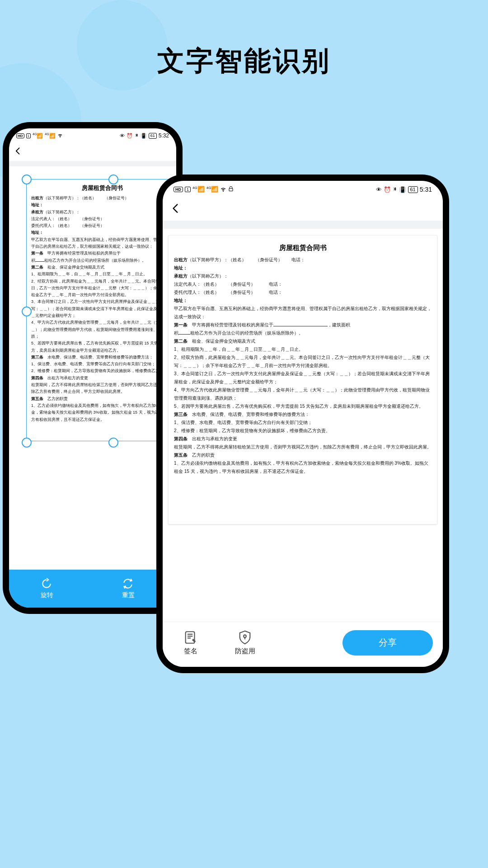  Describe the element at coordinates (47, 595) in the screenshot. I see `rotate-label: 旋转` at that location.